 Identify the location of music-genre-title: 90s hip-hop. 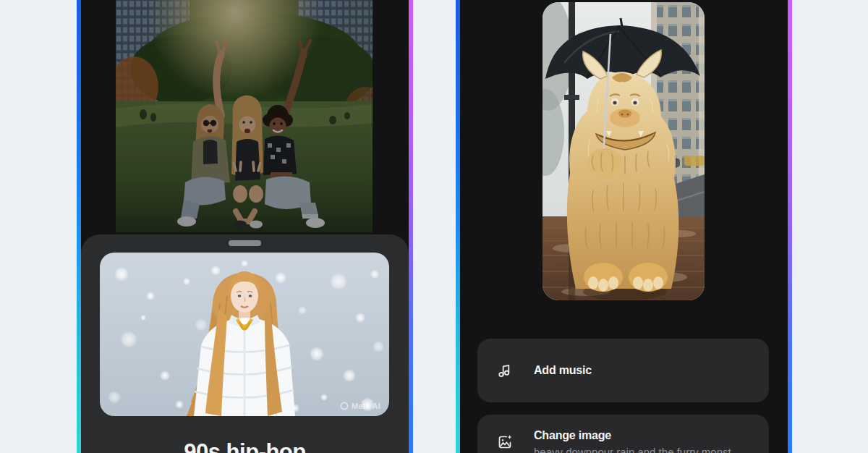
(244, 446).